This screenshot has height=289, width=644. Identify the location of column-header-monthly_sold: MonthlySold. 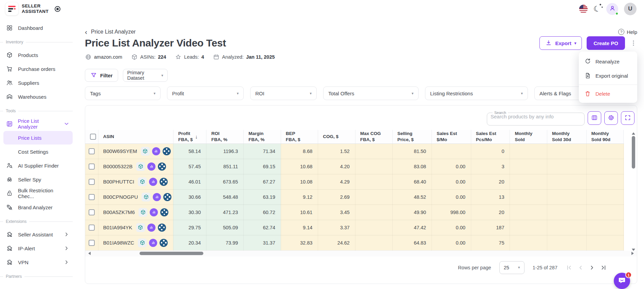
(529, 137).